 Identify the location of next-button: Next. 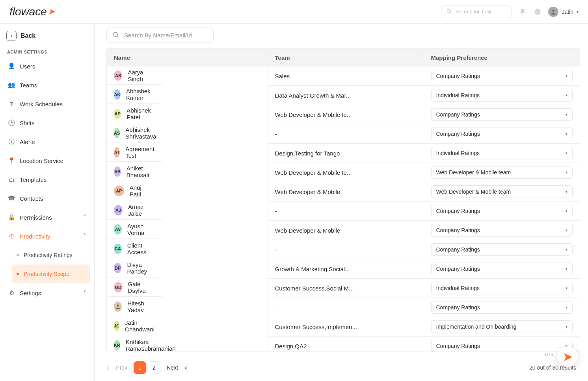
(173, 368).